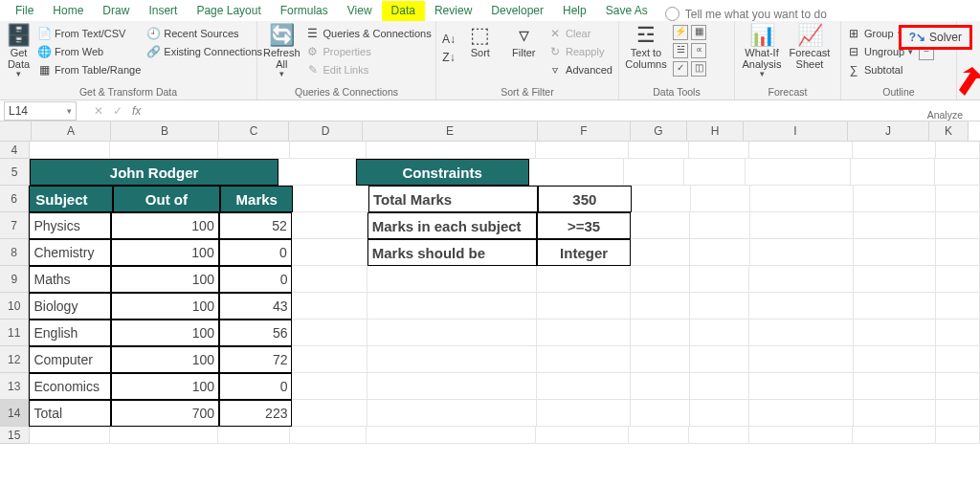 The width and height of the screenshot is (980, 485). What do you see at coordinates (450, 131) in the screenshot?
I see `col-header: E` at bounding box center [450, 131].